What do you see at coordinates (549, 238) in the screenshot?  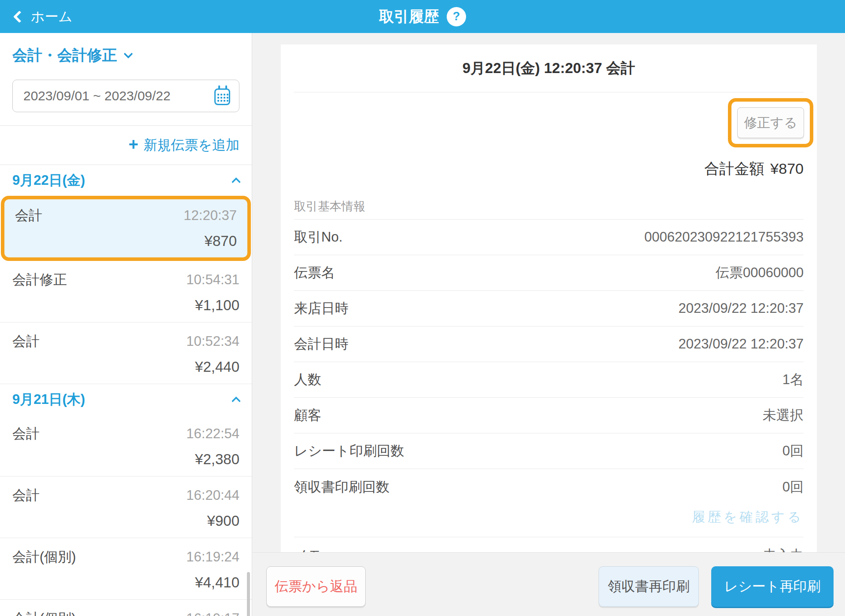 I see `detail-row-transaction-no: 取引No. 000620230922121755393` at bounding box center [549, 238].